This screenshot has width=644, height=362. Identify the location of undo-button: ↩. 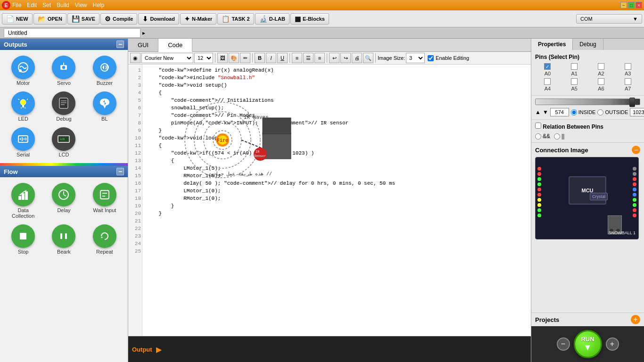
(334, 58).